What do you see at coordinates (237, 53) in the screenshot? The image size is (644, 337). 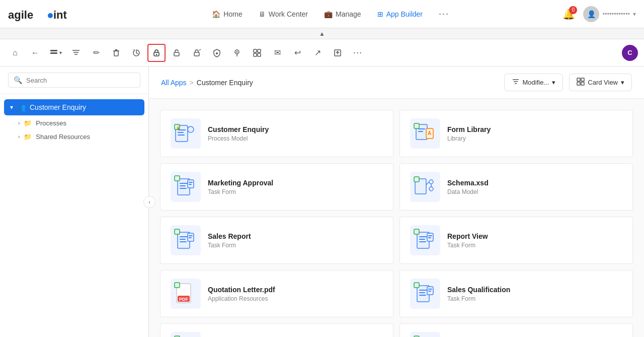 I see `toolbar-pin-button` at bounding box center [237, 53].